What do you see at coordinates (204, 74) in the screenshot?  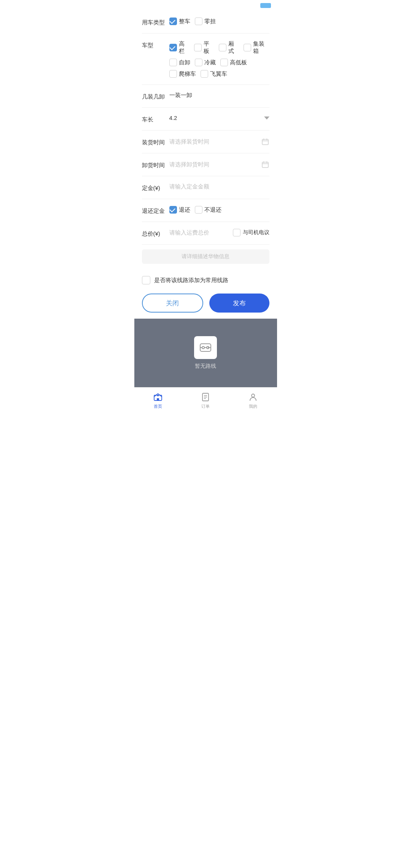 I see `checkbox-飞翼车` at bounding box center [204, 74].